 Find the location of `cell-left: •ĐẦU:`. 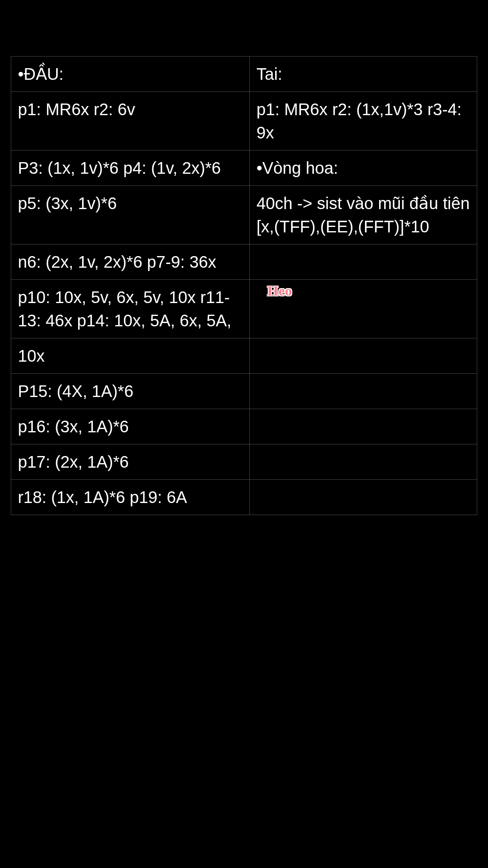

cell-left: •ĐẦU: is located at coordinates (131, 74).